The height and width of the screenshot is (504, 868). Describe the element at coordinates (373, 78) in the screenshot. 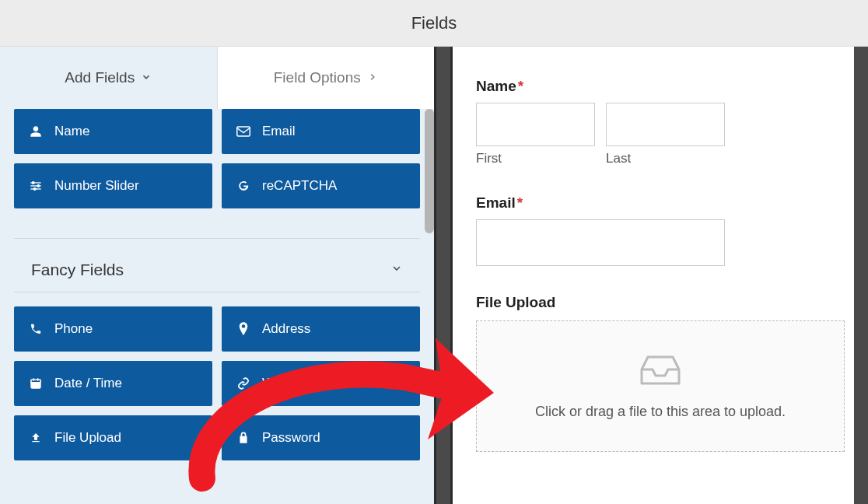

I see `chevron-right-icon` at that location.